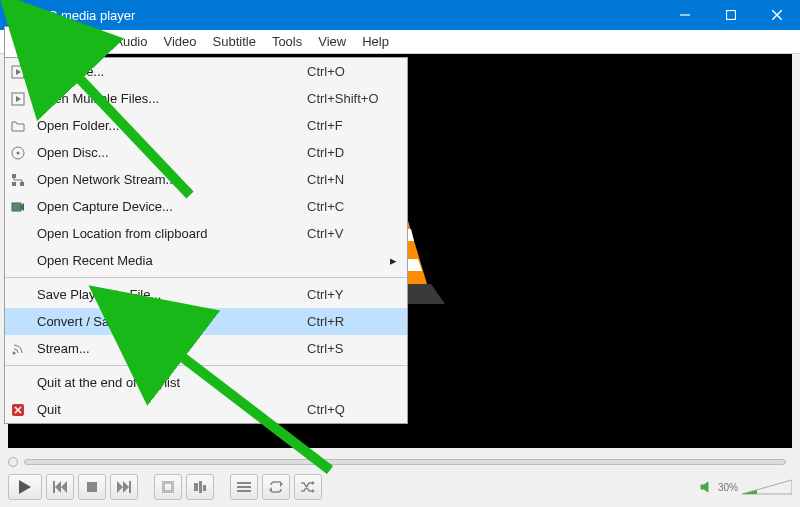 The width and height of the screenshot is (800, 507). I want to click on menu-item-shortcut: Ctrl+O, so click(352, 72).